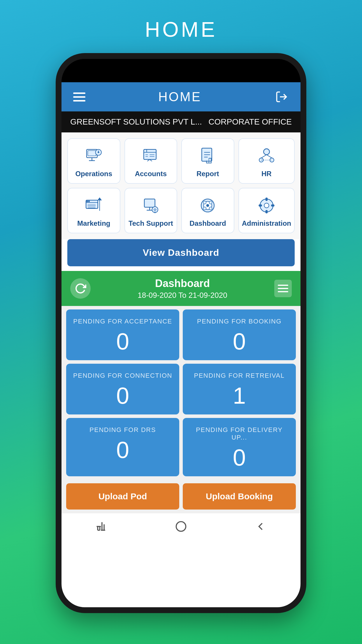  I want to click on dashboard-title-text: Dashboard, so click(182, 284).